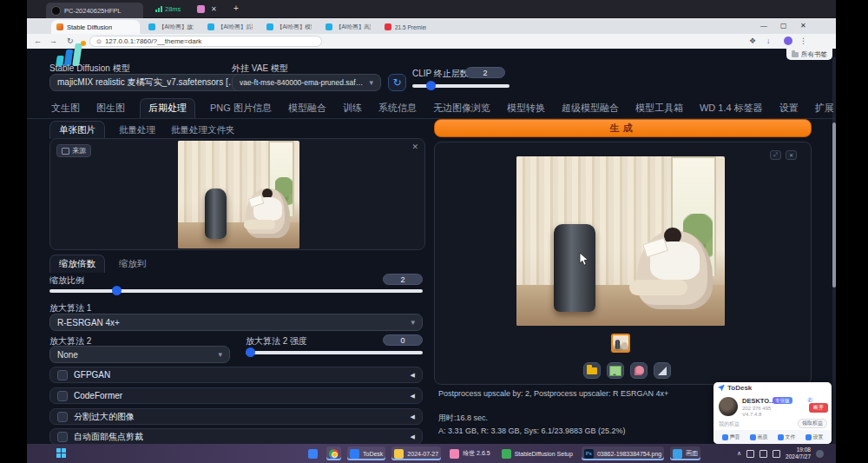 This screenshot has height=463, width=868. I want to click on browser-tab: 【AI绘画】后期处理教程 - 哔哩哔哩, so click(230, 27).